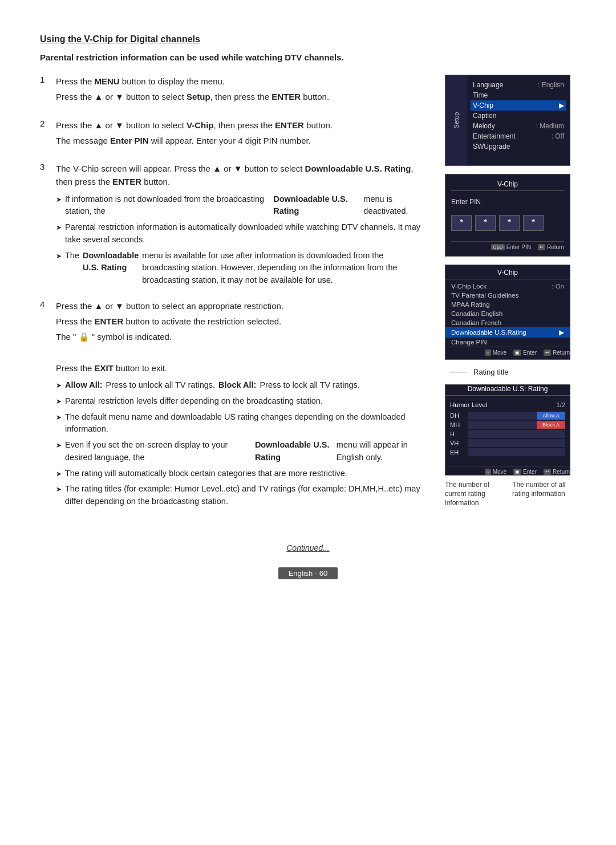 The height and width of the screenshot is (845, 616). Describe the element at coordinates (308, 548) in the screenshot. I see `continued-text: Continued...` at that location.